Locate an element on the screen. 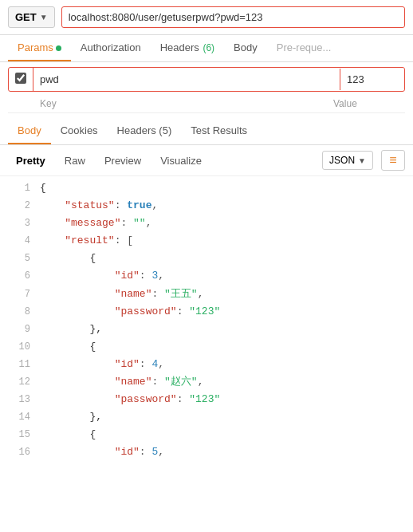 The width and height of the screenshot is (413, 532). tab-response-body: Body is located at coordinates (30, 131).